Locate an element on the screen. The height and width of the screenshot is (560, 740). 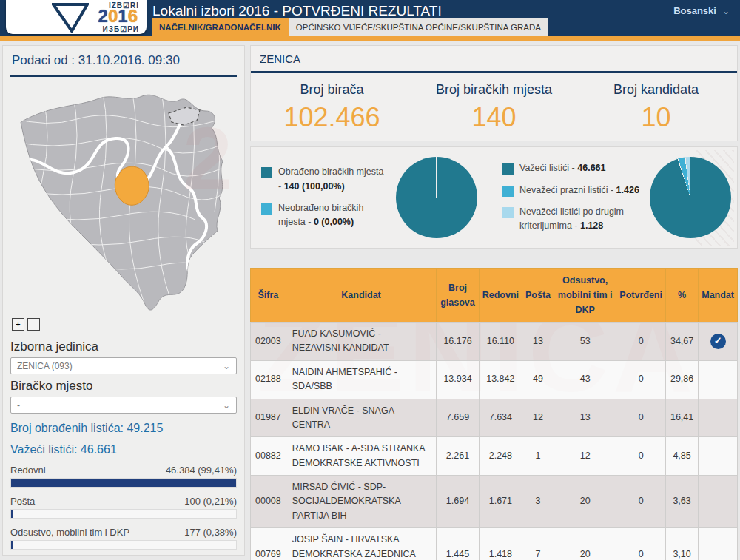
ballot-bar: Pošta100 (0,21%) is located at coordinates (124, 507).